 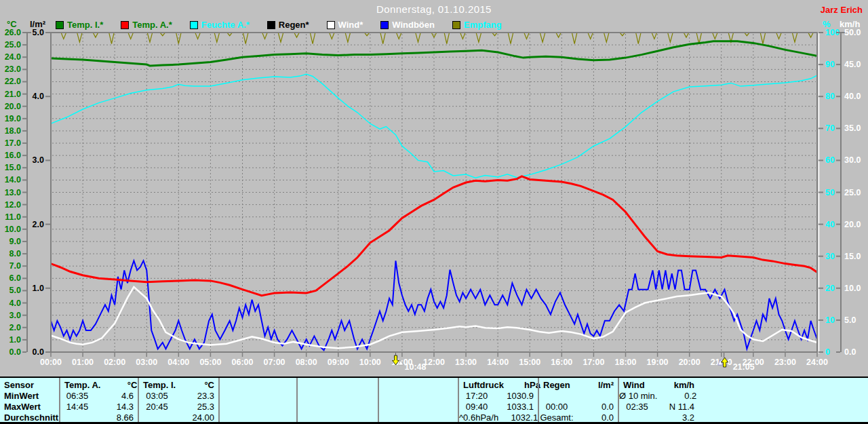 I want to click on table-row: 14:4514.3, so click(x=99, y=407).